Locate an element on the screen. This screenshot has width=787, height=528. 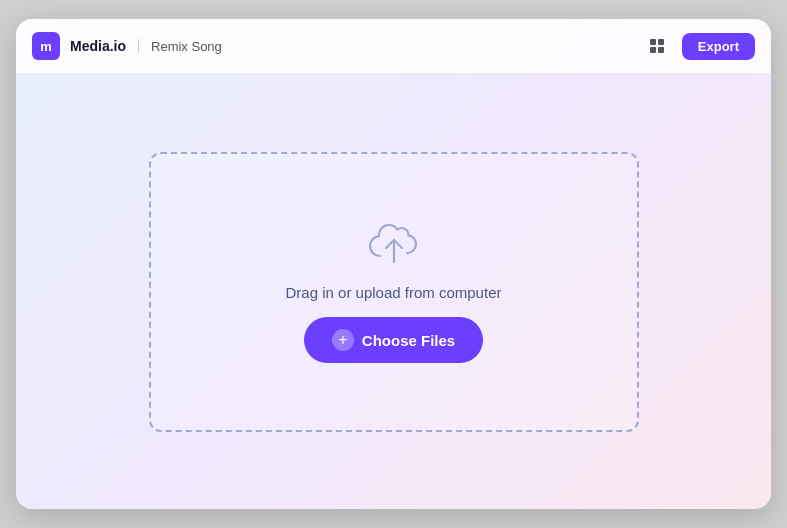
export-button: Export is located at coordinates (718, 46).